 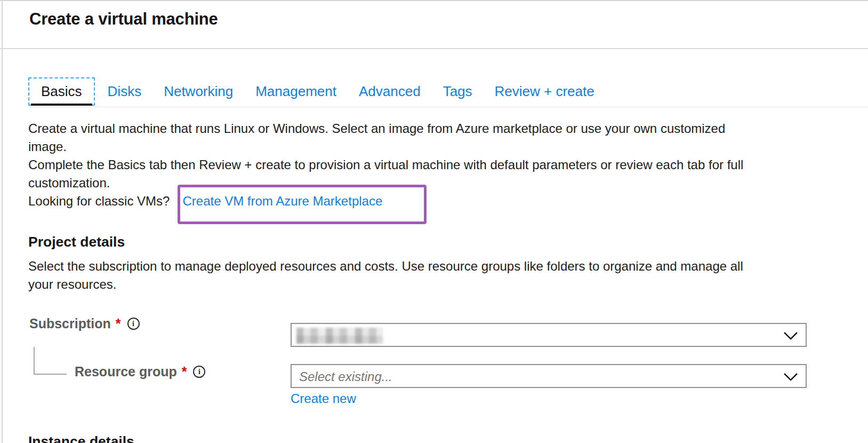 What do you see at coordinates (296, 92) in the screenshot?
I see `tab-management: Management` at bounding box center [296, 92].